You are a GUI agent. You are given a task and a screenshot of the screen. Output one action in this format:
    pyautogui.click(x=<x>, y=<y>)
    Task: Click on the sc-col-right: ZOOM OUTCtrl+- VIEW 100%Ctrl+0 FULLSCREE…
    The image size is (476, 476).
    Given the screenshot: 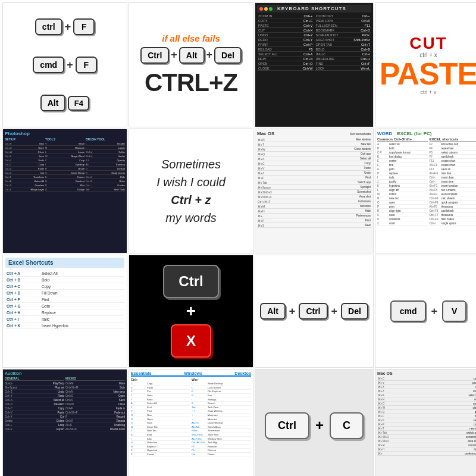 What is the action you would take?
    pyautogui.click(x=343, y=42)
    